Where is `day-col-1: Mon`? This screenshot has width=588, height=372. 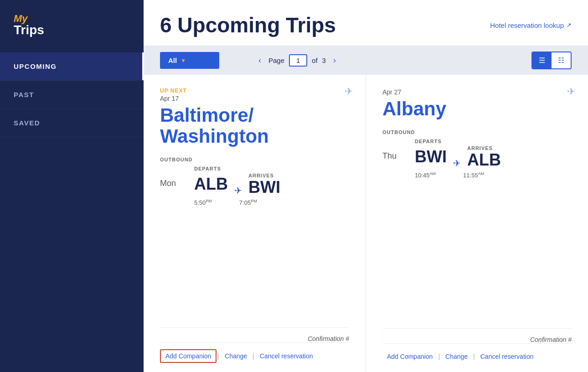 day-col-1: Mon is located at coordinates (168, 180).